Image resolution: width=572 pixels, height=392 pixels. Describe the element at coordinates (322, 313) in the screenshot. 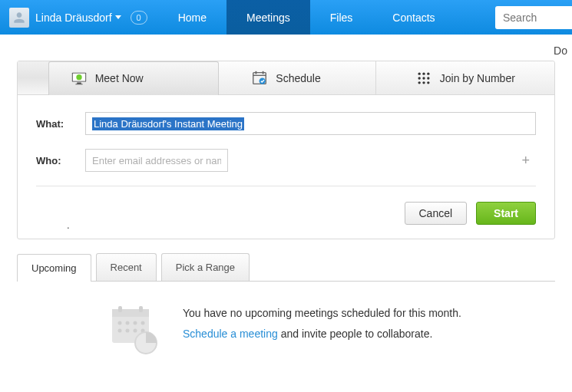

I see `empty-line1: You have no upcoming meetings scheduled …` at that location.